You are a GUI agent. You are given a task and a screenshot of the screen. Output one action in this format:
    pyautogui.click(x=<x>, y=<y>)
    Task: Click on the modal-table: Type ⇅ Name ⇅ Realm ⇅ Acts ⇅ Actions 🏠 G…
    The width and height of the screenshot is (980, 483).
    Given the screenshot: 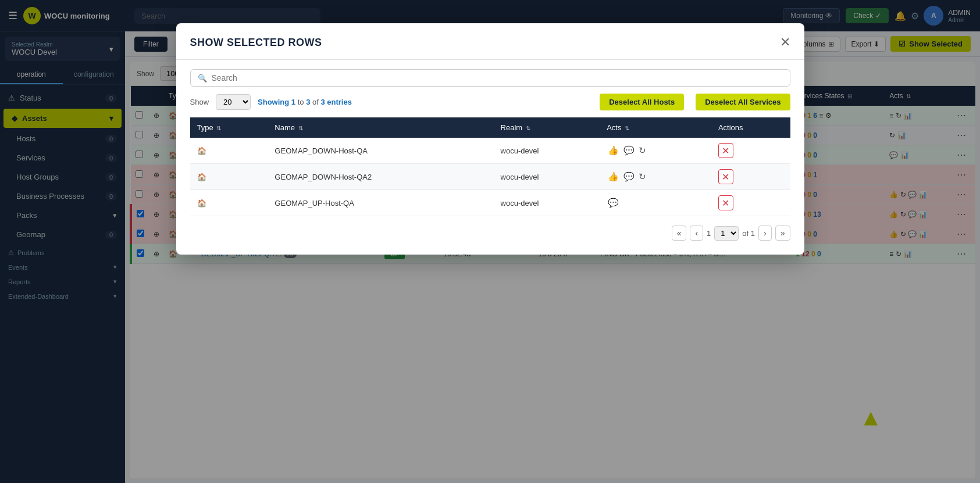 What is the action you would take?
    pyautogui.click(x=490, y=167)
    